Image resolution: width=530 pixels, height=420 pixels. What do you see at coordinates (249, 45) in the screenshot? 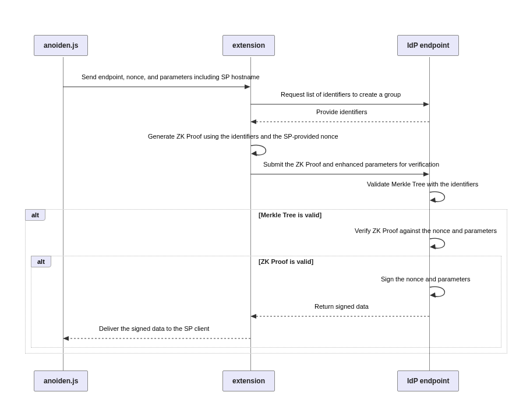
I see `participant-extension-top: extension` at bounding box center [249, 45].